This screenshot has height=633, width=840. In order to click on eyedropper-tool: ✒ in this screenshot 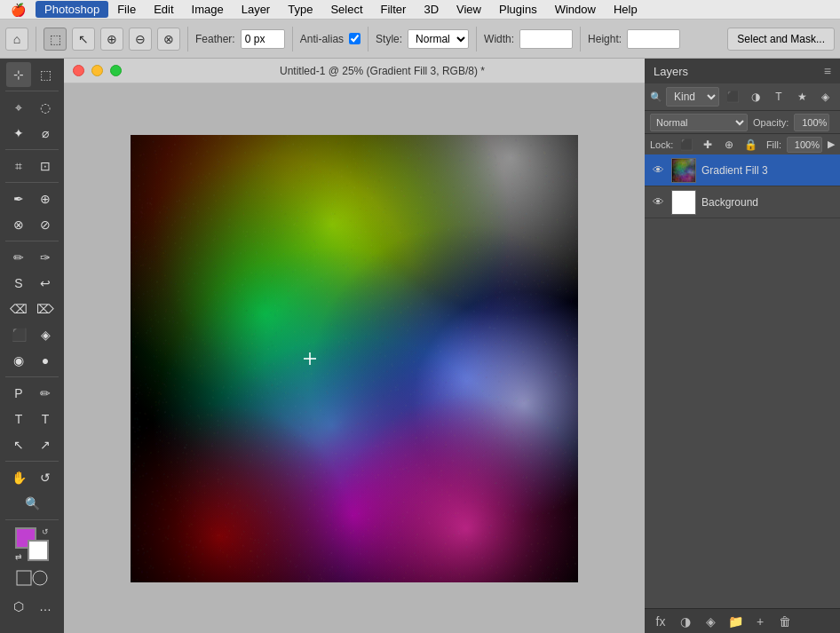, I will do `click(19, 199)`.